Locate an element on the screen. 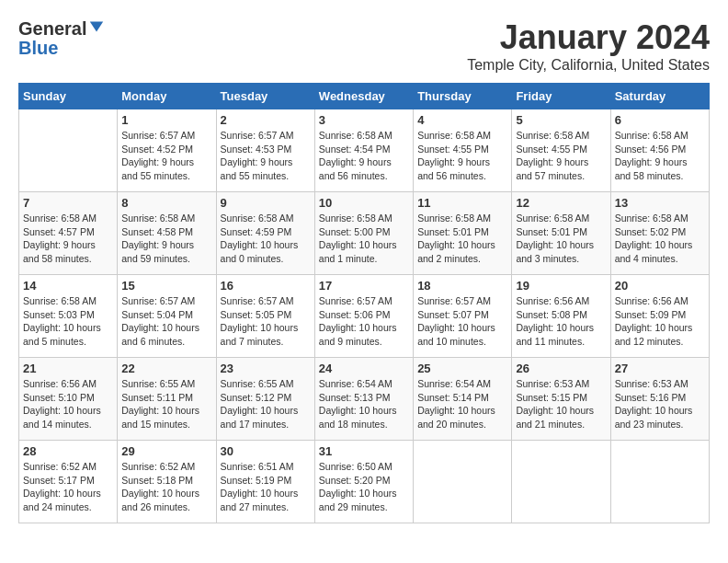 Image resolution: width=728 pixels, height=563 pixels. list-item: 16Sunrise: 6:57 AMSunset: 5:05 PMDayligh… is located at coordinates (265, 316).